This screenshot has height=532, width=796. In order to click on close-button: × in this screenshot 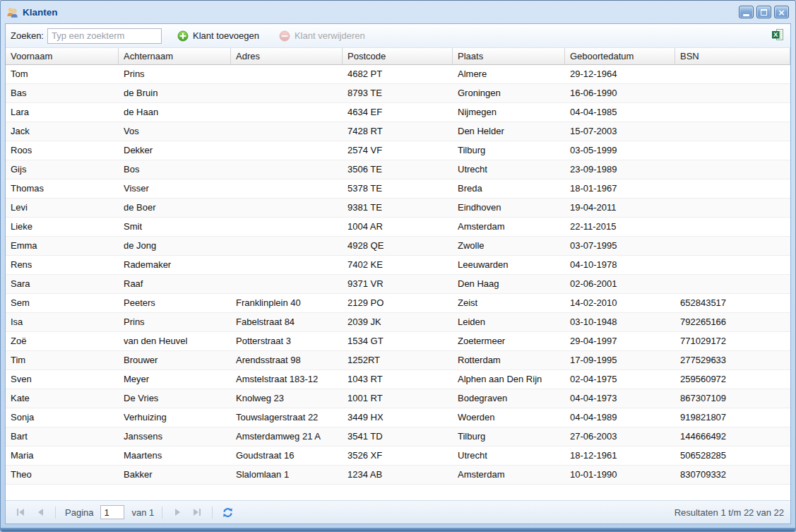, I will do `click(781, 12)`.